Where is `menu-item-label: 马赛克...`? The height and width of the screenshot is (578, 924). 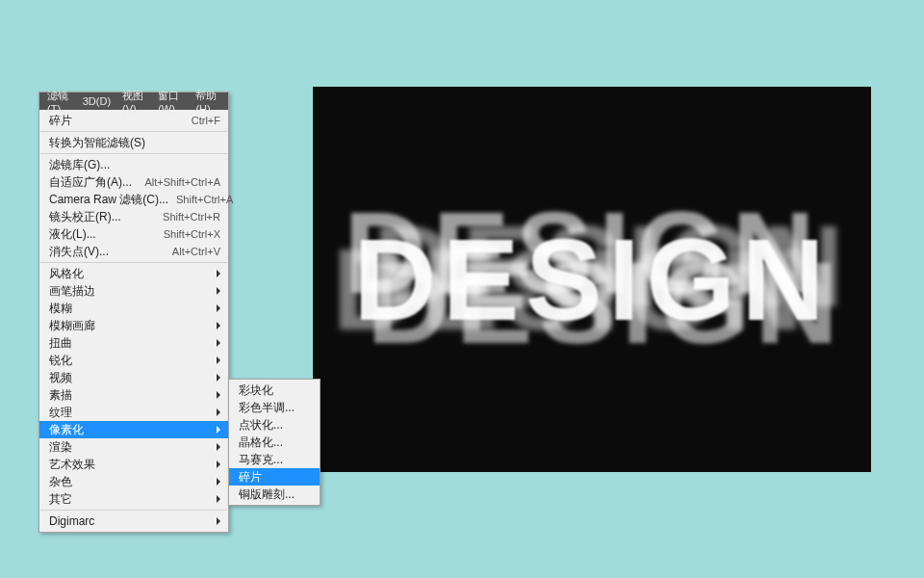 menu-item-label: 马赛克... is located at coordinates (275, 460).